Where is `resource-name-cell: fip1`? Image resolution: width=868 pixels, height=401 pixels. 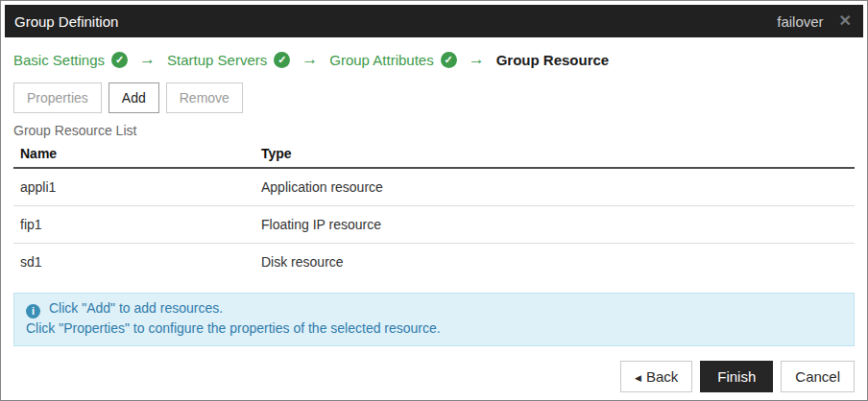
resource-name-cell: fip1 is located at coordinates (134, 224).